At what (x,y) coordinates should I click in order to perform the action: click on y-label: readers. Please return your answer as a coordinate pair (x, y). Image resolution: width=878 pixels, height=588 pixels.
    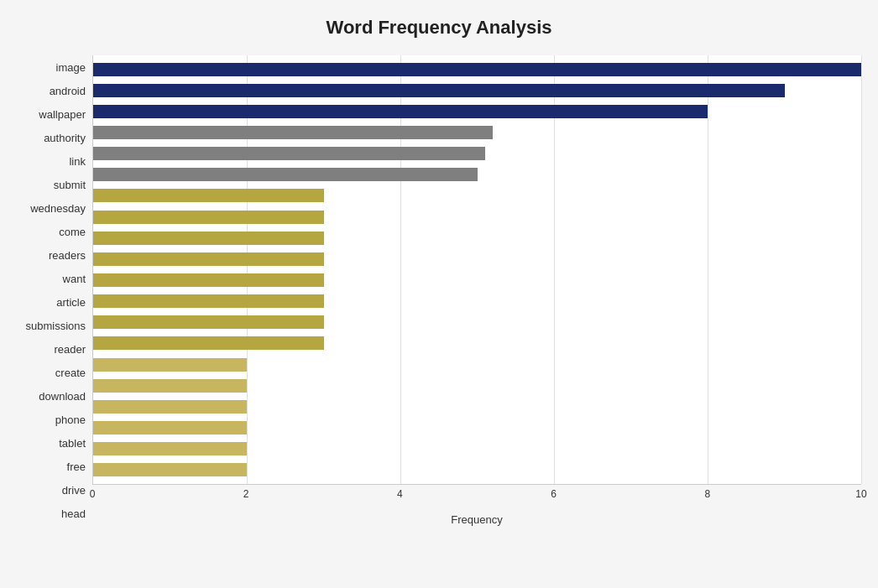
    Looking at the image, I should click on (67, 255).